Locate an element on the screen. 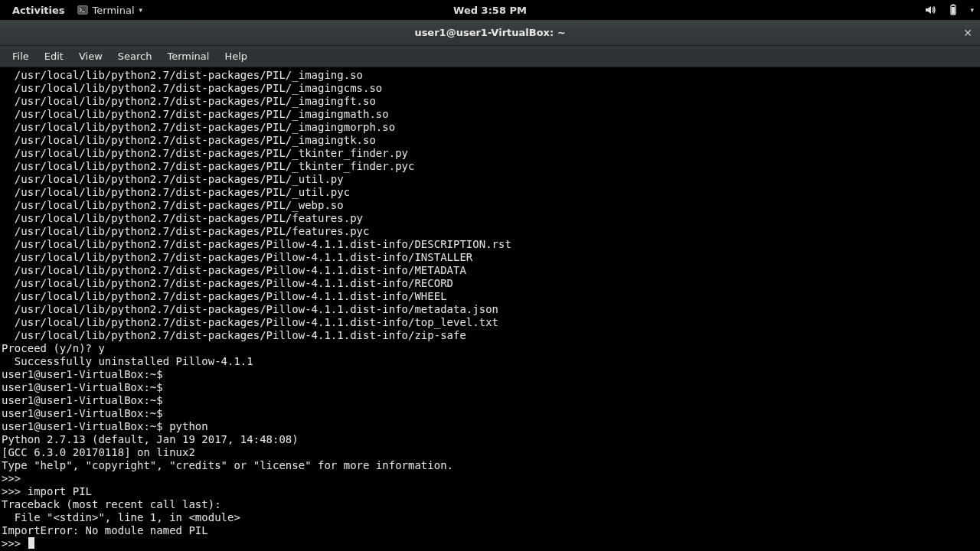  window-close-button: ✕ is located at coordinates (968, 33).